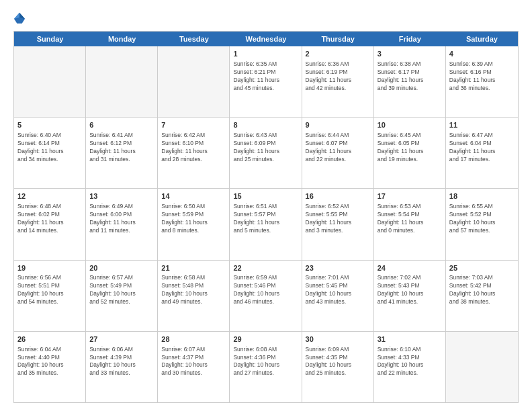  I want to click on day-number: 26, so click(50, 340).